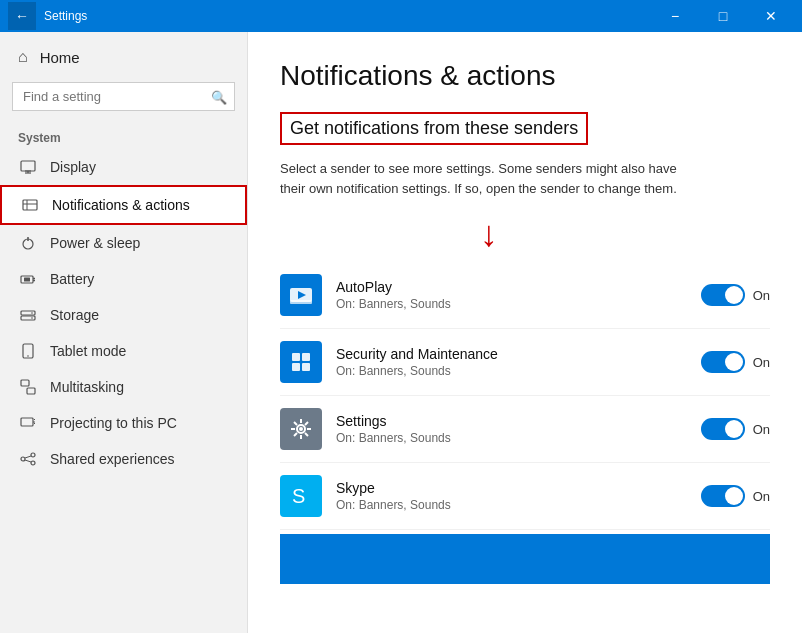 This screenshot has width=802, height=633. What do you see at coordinates (23, 57) in the screenshot?
I see `home-icon: ⌂` at bounding box center [23, 57].